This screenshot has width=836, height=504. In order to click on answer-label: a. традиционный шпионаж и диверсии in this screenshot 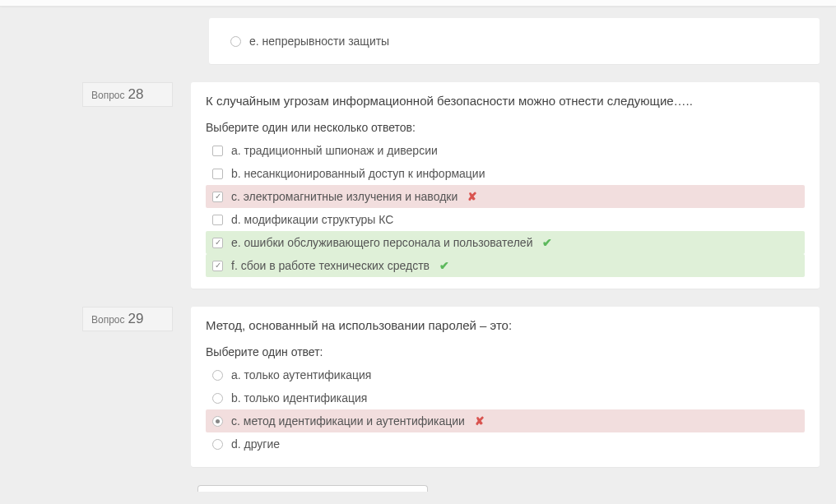, I will do `click(334, 150)`.